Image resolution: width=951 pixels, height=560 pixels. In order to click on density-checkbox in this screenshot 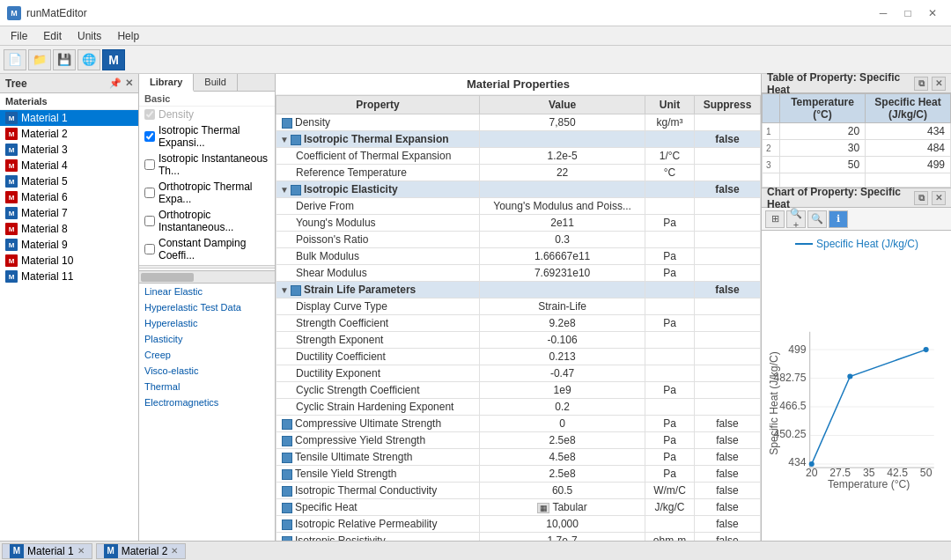, I will do `click(150, 114)`.